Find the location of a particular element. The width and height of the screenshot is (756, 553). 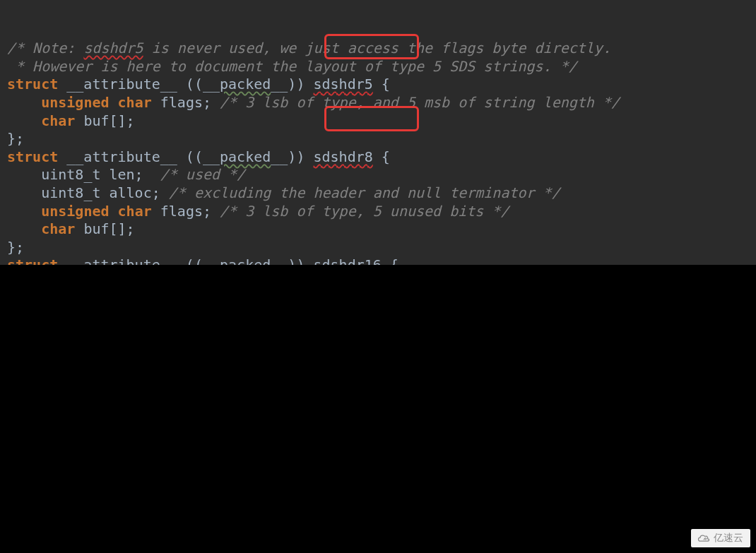

code-token-plain: uint8_t alloc; is located at coordinates (105, 193).